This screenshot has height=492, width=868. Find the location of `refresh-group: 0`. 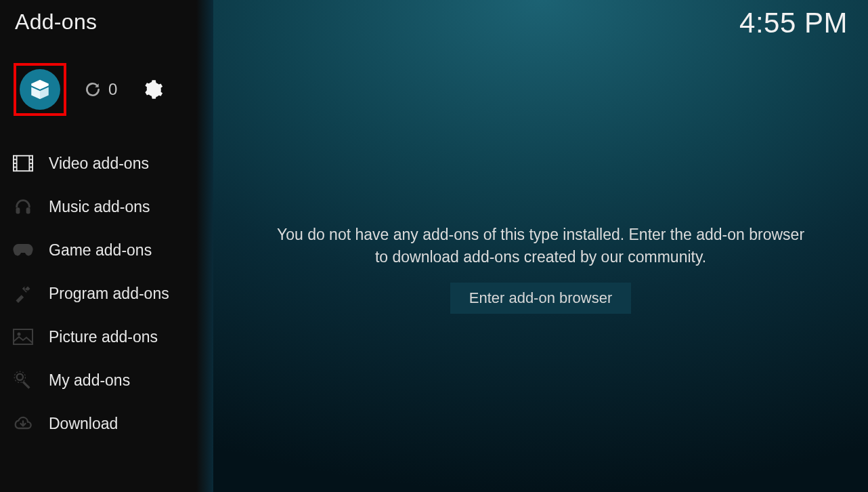

refresh-group: 0 is located at coordinates (100, 89).